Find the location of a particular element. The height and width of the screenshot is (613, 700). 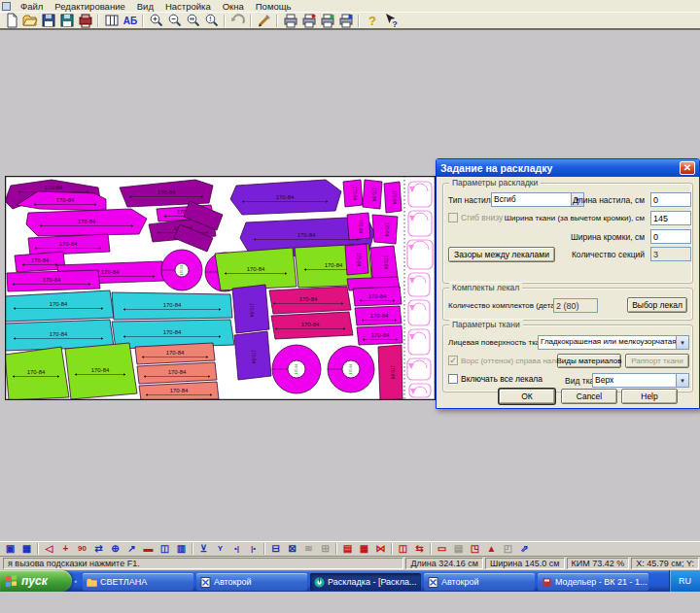

menu-item-4: Окна is located at coordinates (233, 6).